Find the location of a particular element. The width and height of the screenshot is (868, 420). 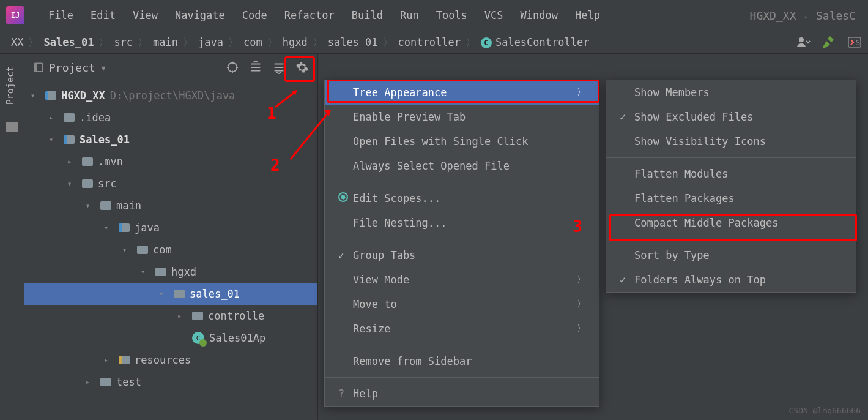

crumb-src: src is located at coordinates (124, 42).